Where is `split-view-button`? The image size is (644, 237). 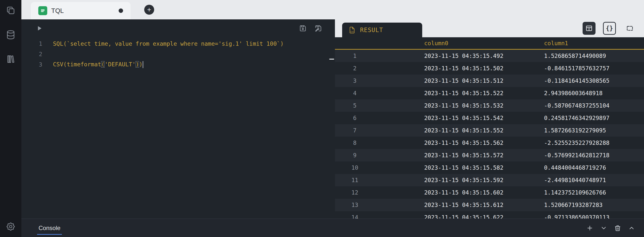
split-view-button is located at coordinates (630, 28).